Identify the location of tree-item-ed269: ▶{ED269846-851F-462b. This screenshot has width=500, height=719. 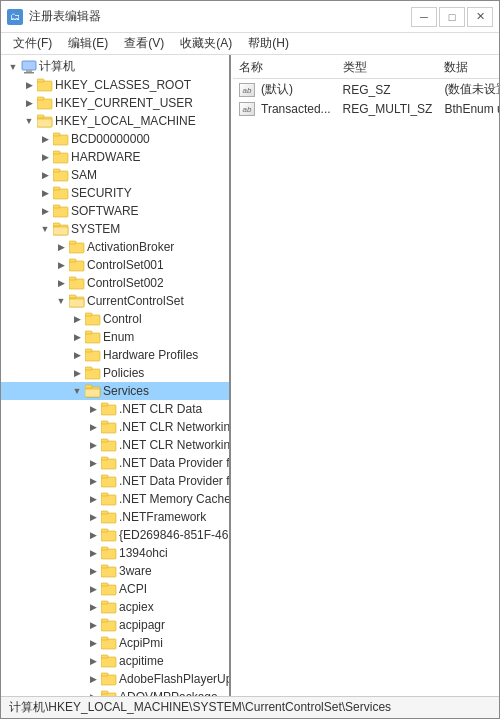
(115, 535).